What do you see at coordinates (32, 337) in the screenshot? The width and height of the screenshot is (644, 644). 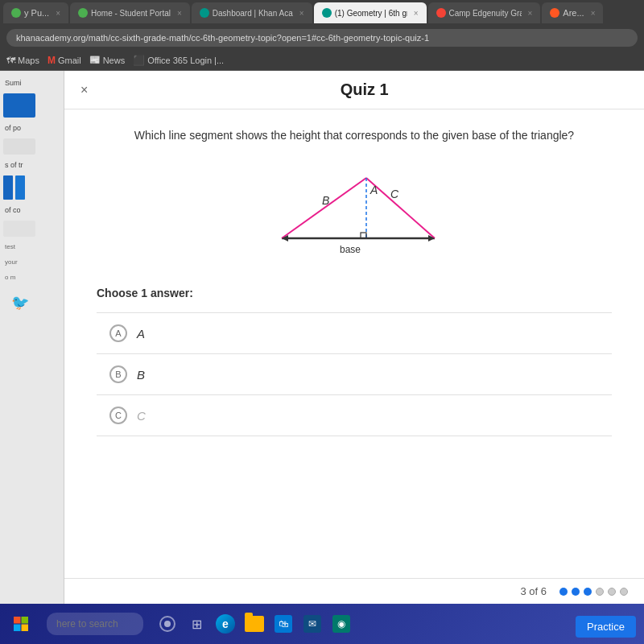 I see `left-sidebar: Sumi of po s of tr of co test your o m 🐦` at bounding box center [32, 337].